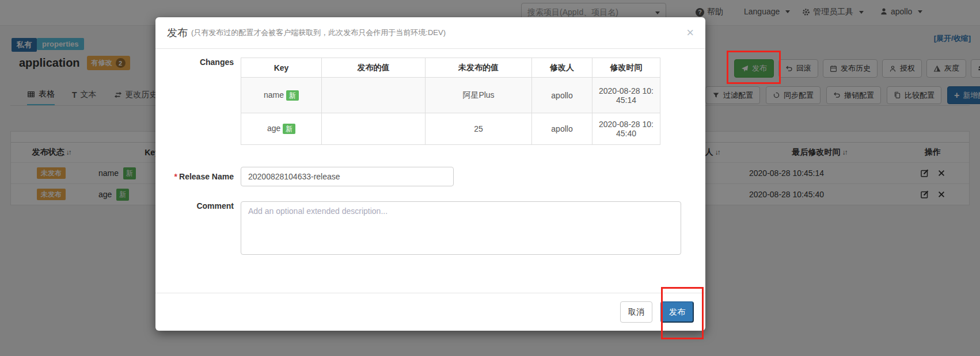 This screenshot has height=356, width=980. Describe the element at coordinates (431, 177) in the screenshot. I see `release-name-row: *Release Name` at that location.